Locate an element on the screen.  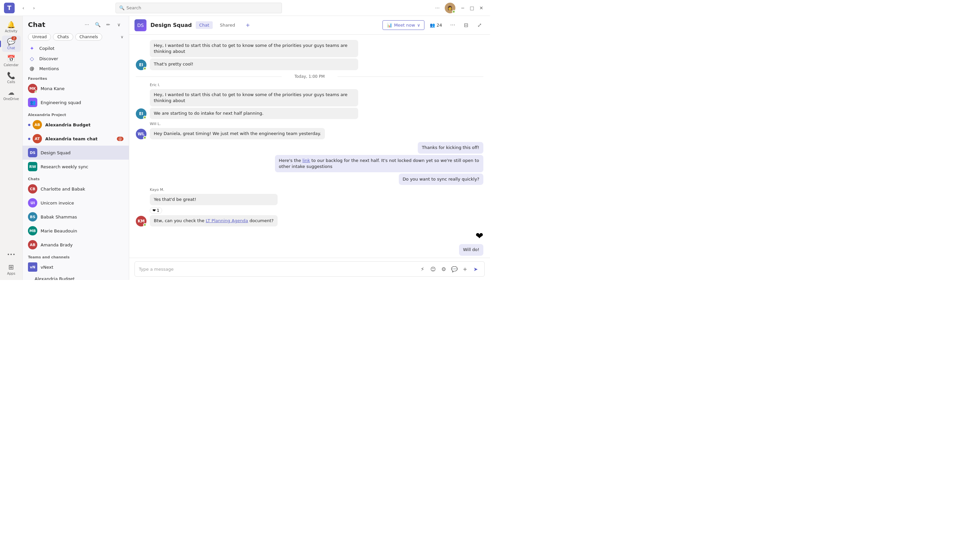
msg-content-mine: Thanks for kicking this off! Here's the … is located at coordinates (379, 163).